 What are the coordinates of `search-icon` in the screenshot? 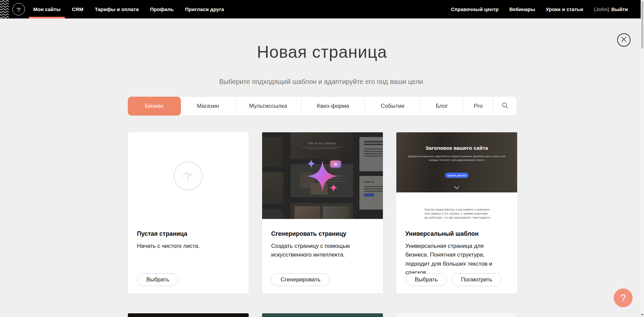 It's located at (505, 106).